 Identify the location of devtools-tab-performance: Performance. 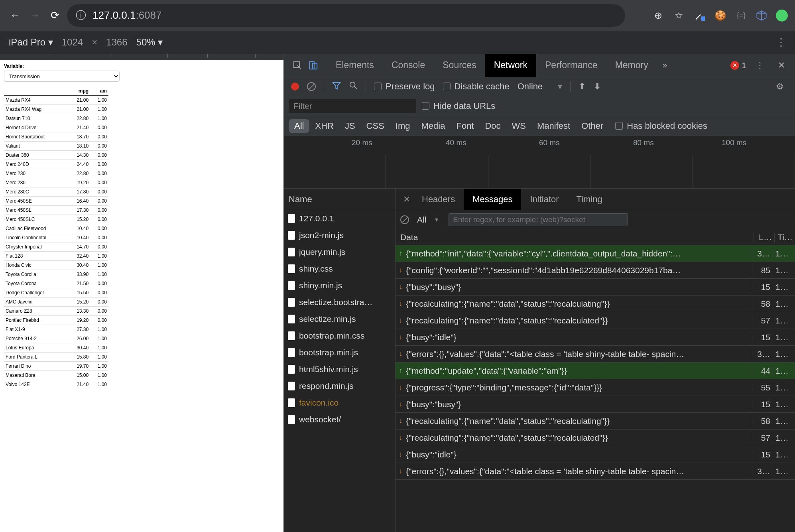
(571, 65).